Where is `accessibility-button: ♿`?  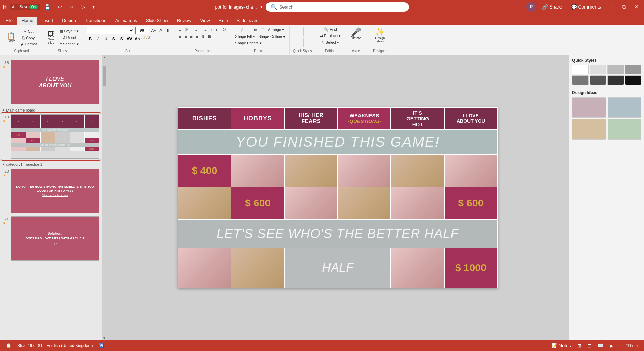
accessibility-button: ♿ is located at coordinates (102, 346).